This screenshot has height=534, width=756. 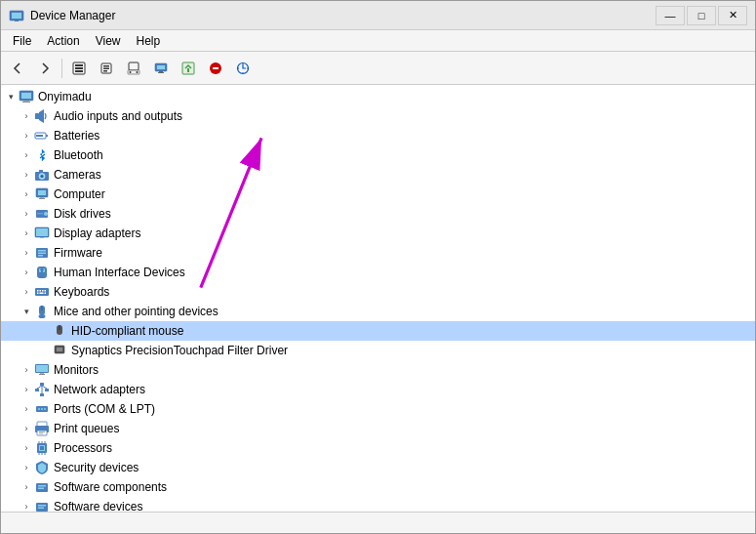 I want to click on print-label: Print queues, so click(x=86, y=429).